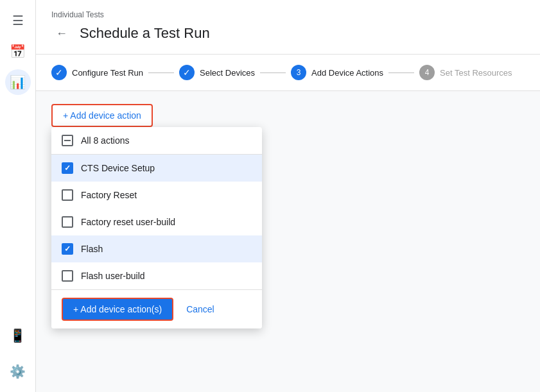 The width and height of the screenshot is (540, 392). What do you see at coordinates (476, 73) in the screenshot?
I see `step-label-set-resources: Set Test Resources` at bounding box center [476, 73].